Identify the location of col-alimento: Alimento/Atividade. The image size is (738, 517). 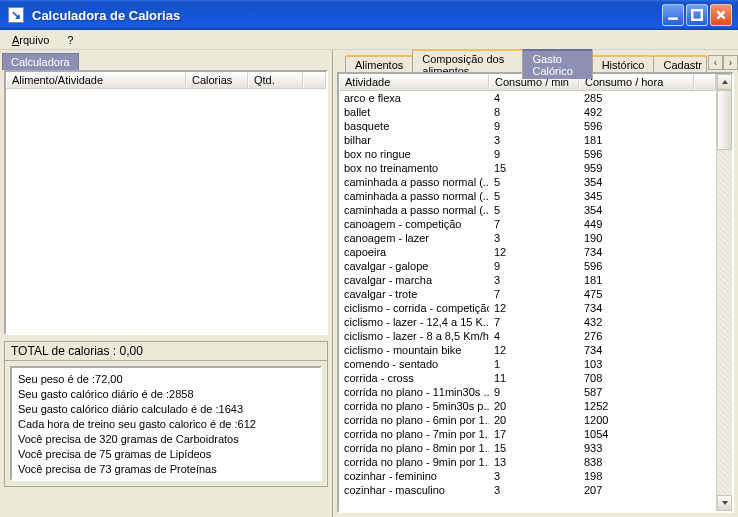
(96, 80).